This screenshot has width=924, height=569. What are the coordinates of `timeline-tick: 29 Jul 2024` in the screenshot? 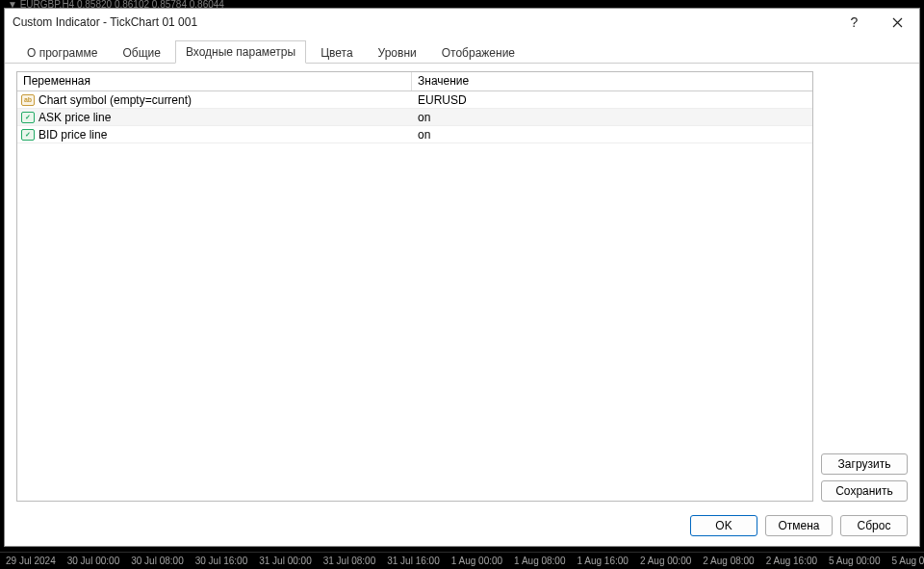 It's located at (31, 560).